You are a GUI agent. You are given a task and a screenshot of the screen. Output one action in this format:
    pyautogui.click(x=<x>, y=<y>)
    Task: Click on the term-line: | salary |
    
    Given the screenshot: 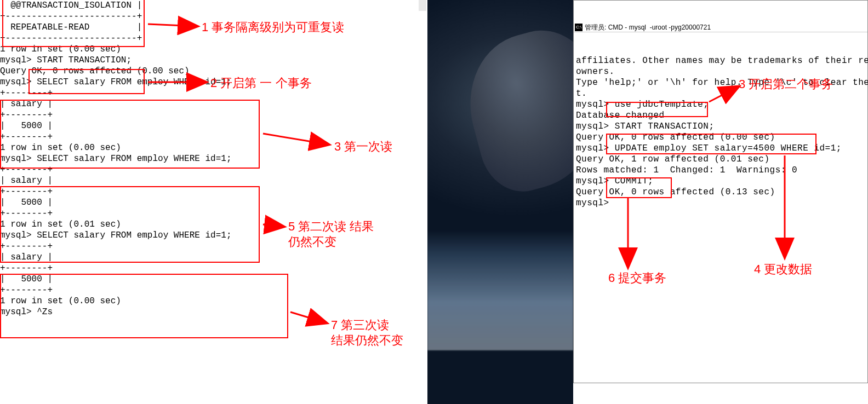 What is the action you would take?
    pyautogui.click(x=26, y=181)
    